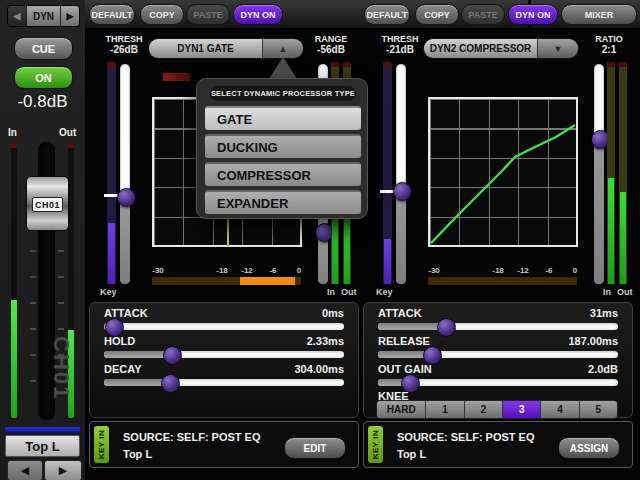  What do you see at coordinates (283, 118) in the screenshot?
I see `popup-item-gate: GATE` at bounding box center [283, 118].